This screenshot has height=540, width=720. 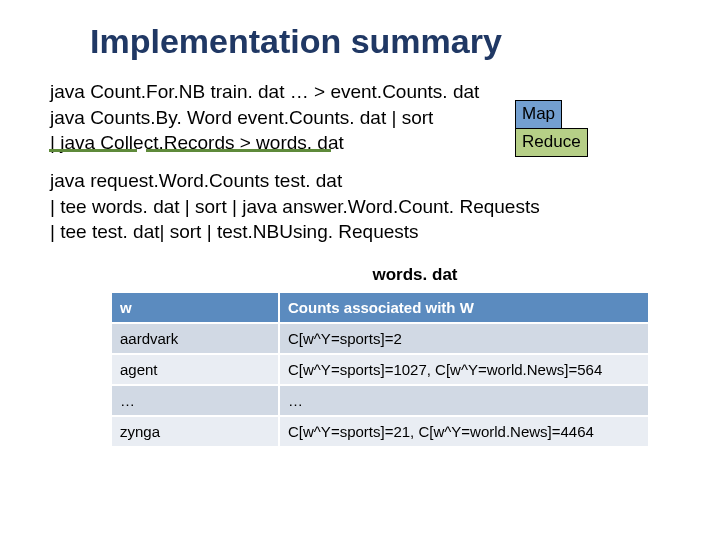 I want to click on table-cell: aardvark, so click(x=195, y=338).